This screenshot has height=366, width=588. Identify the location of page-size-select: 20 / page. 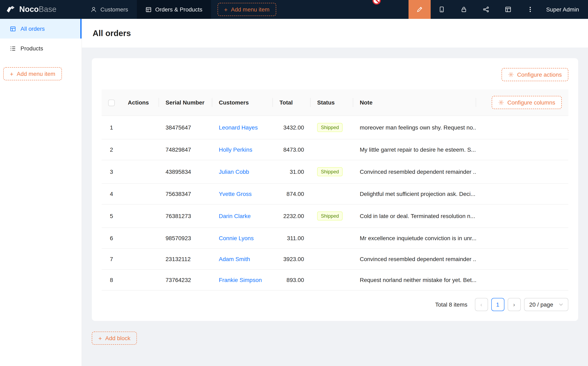
(546, 305).